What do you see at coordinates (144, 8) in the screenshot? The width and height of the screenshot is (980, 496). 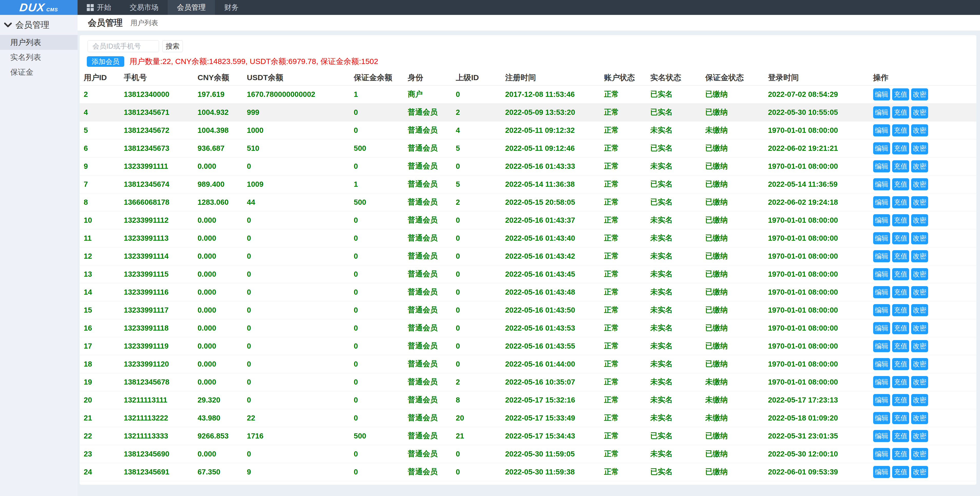 I see `nav-item-trading-market: 交易市场` at bounding box center [144, 8].